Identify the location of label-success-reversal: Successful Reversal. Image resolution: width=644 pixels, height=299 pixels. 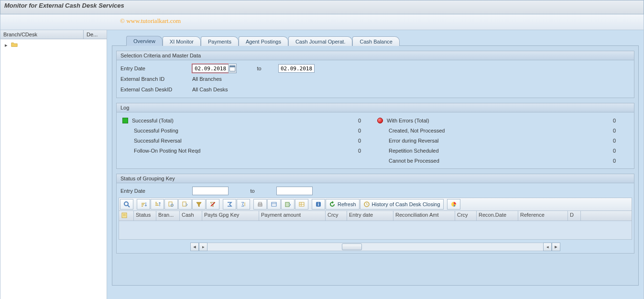
(227, 141).